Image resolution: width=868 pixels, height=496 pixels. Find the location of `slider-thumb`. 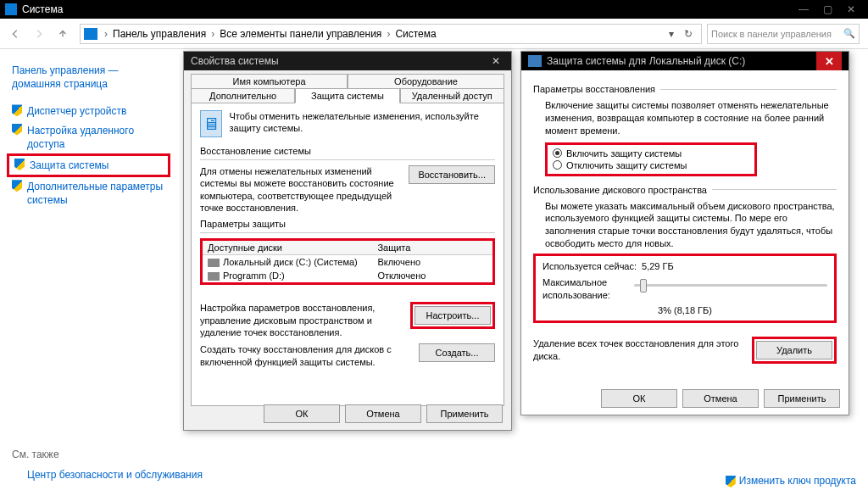

slider-thumb is located at coordinates (643, 286).